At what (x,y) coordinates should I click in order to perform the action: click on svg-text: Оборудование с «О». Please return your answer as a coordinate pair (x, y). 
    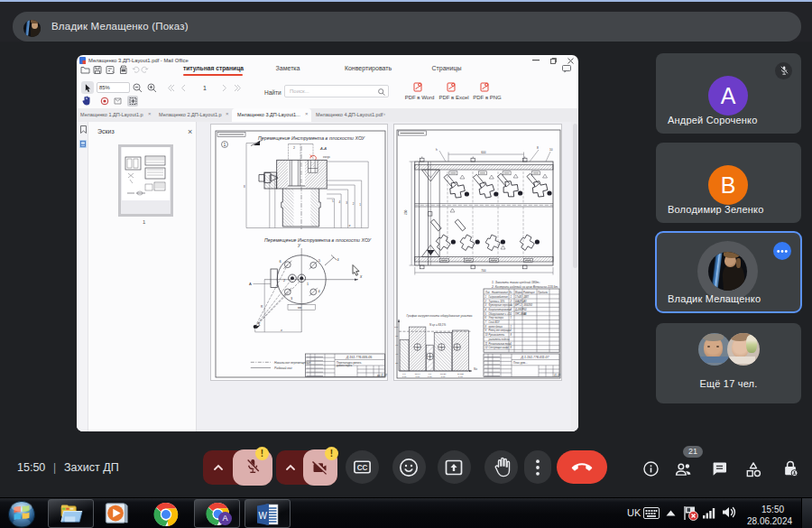
    Looking at the image, I should click on (500, 313).